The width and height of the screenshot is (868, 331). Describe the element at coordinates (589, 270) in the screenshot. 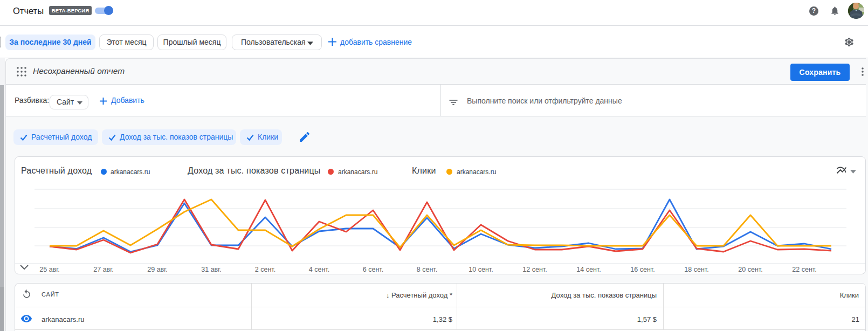

I see `svg-text: 14 сент.` at that location.